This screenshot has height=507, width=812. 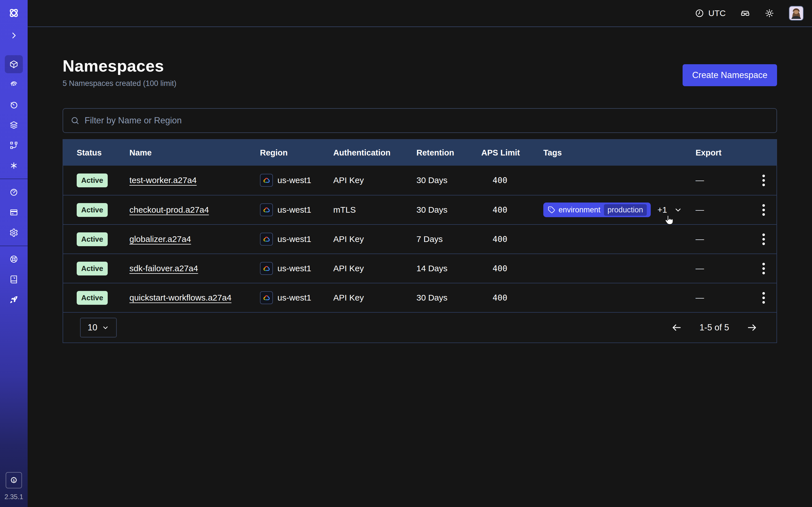 I want to click on tag-key: environment, so click(x=580, y=210).